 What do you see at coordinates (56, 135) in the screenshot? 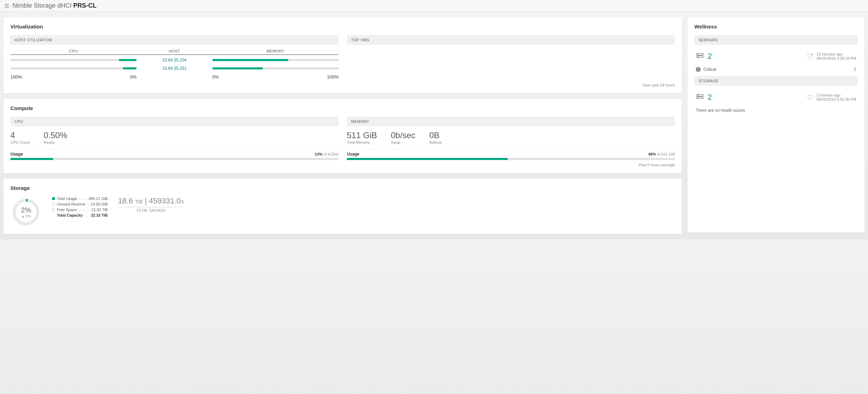
I see `cpu-ready-value: 0.50%` at bounding box center [56, 135].